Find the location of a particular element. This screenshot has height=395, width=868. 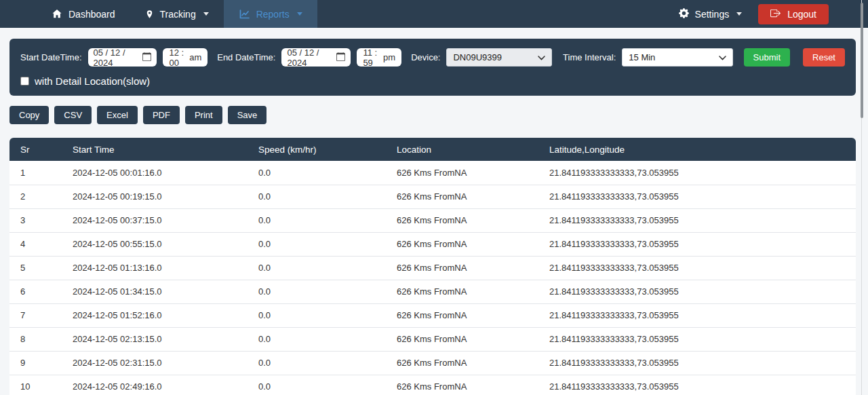

cell-start-time: 2024-12-05 00:55:15.0 is located at coordinates (155, 244).